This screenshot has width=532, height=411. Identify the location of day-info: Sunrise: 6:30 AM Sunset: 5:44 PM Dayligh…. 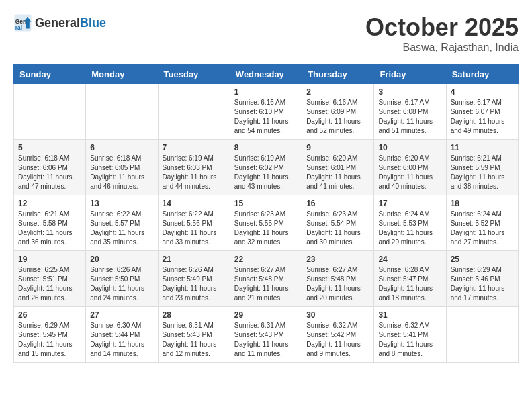
(122, 340).